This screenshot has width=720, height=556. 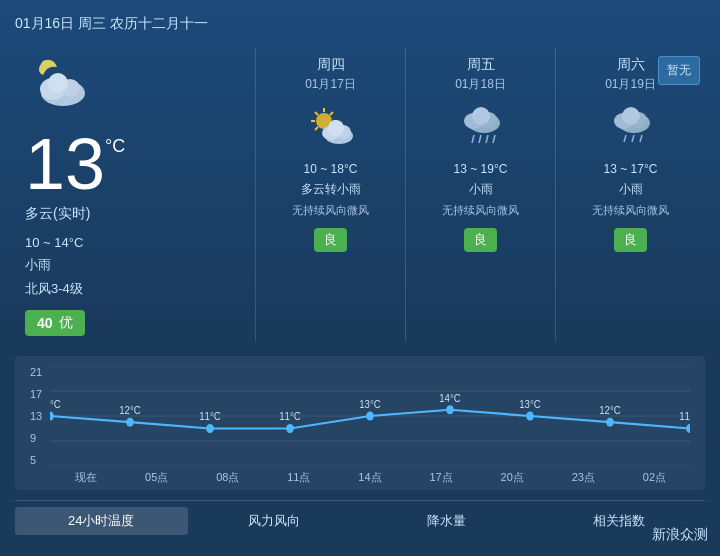 What do you see at coordinates (36, 394) in the screenshot?
I see `y-label-17: 17` at bounding box center [36, 394].